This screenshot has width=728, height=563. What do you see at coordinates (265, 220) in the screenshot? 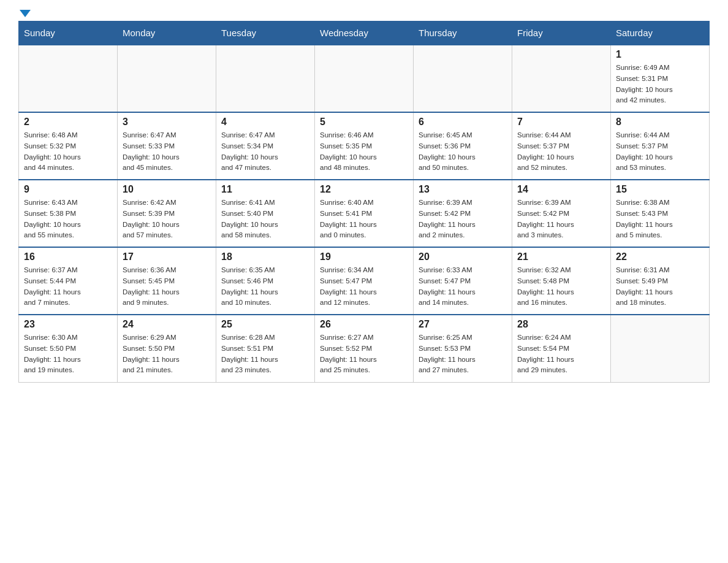
I see `day-info: Sunrise: 6:41 AM Sunset: 5:40 PM Dayligh…` at bounding box center [265, 220].